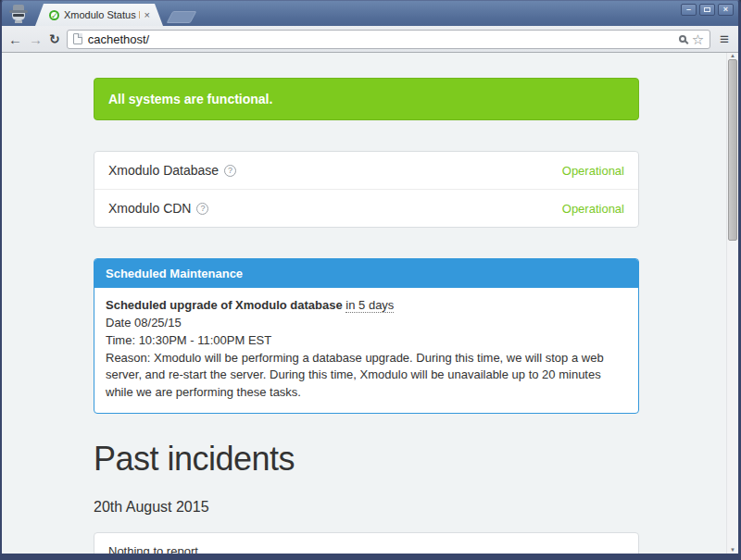 Image resolution: width=741 pixels, height=560 pixels. I want to click on maintenance-eta: in 5 days, so click(370, 305).